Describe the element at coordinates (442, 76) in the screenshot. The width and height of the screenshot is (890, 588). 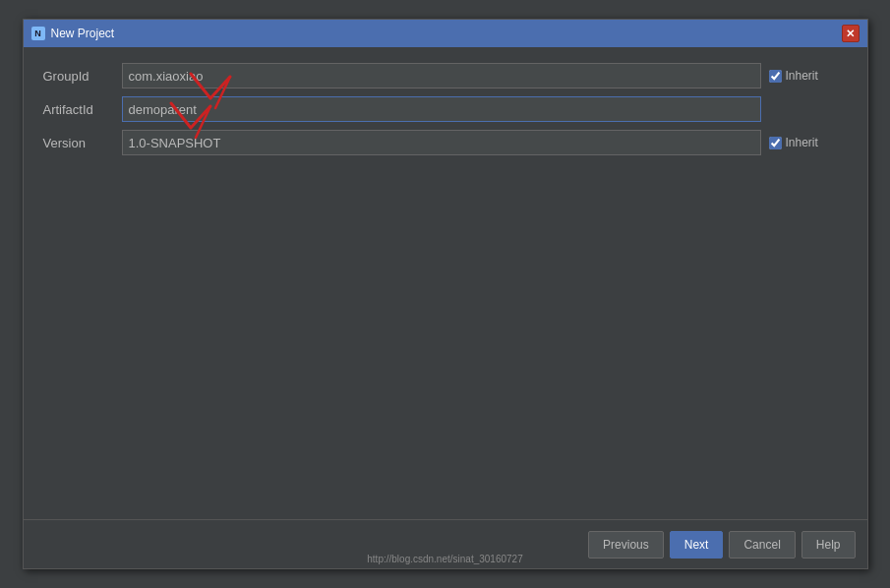
I see `group-id-input` at that location.